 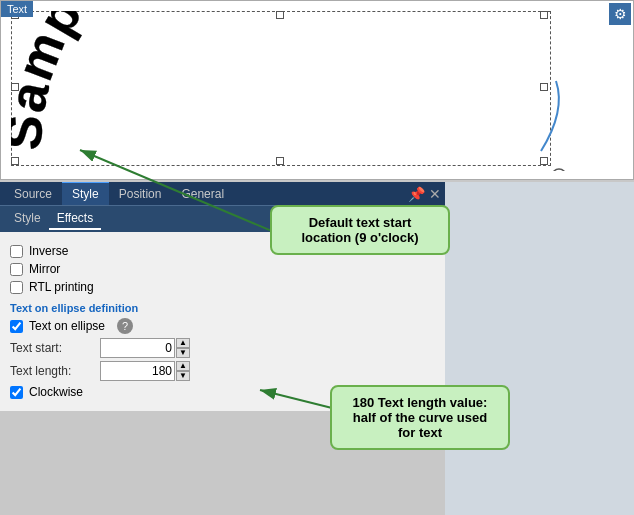 I want to click on callout-bottom-text: 180 Text length value: half of the curve…, so click(x=420, y=418).